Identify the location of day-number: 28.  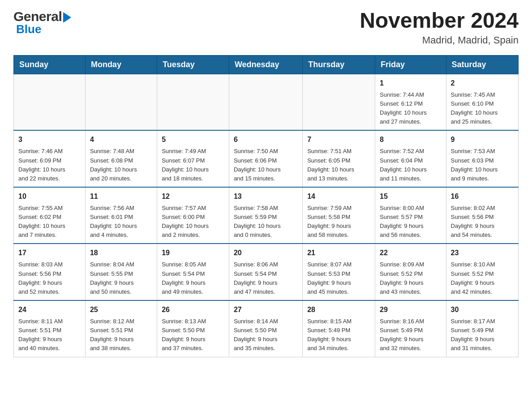
(339, 310).